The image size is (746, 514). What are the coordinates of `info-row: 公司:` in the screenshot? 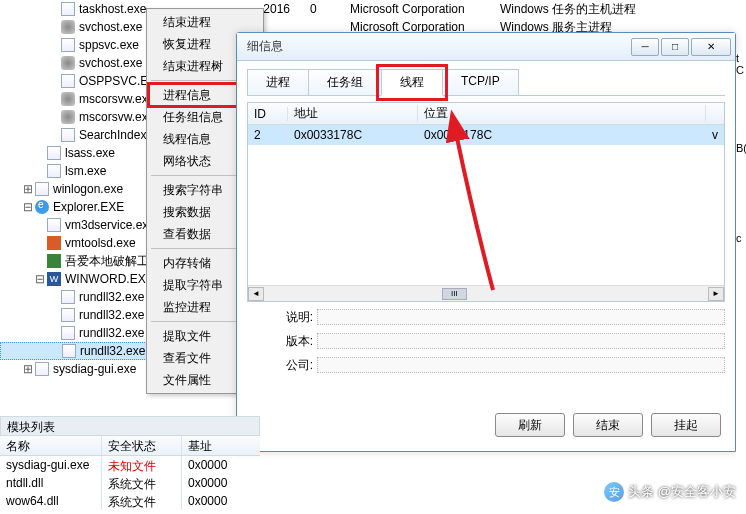 It's located at (486, 365).